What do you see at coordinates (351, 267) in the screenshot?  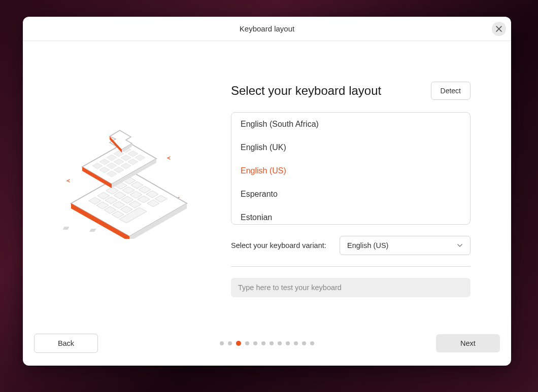 I see `divider` at bounding box center [351, 267].